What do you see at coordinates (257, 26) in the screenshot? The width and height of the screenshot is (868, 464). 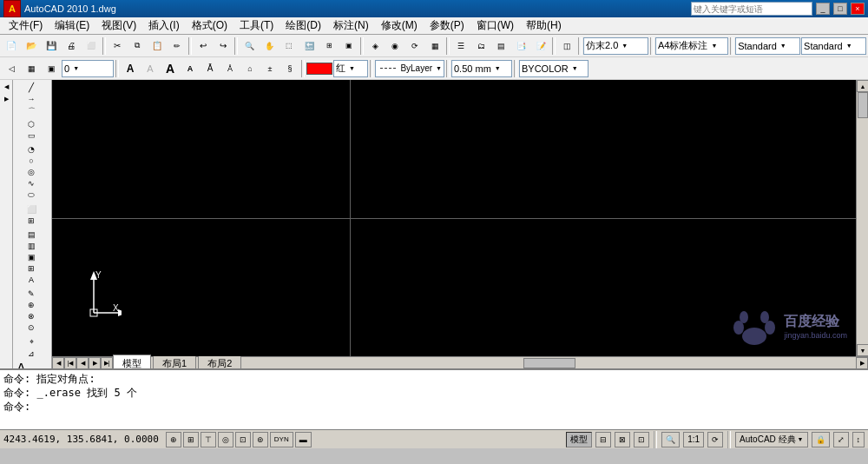 I see `menu-tools: 工具(T)` at bounding box center [257, 26].